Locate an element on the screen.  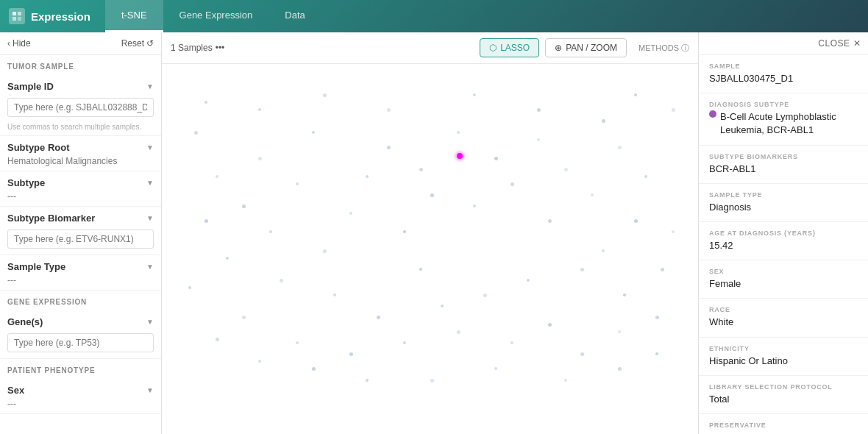
filter-row-sample-id: Sample ID ▼ is located at coordinates (81, 85).